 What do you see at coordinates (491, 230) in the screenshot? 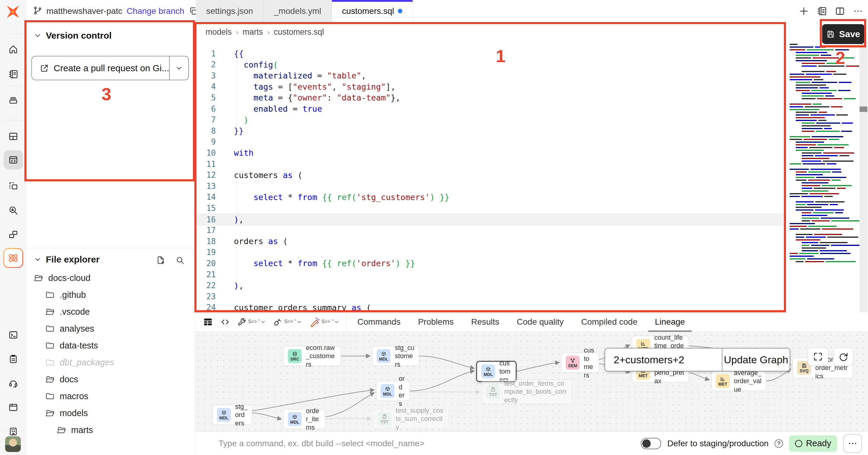
I see `code-line-17: 17` at bounding box center [491, 230].